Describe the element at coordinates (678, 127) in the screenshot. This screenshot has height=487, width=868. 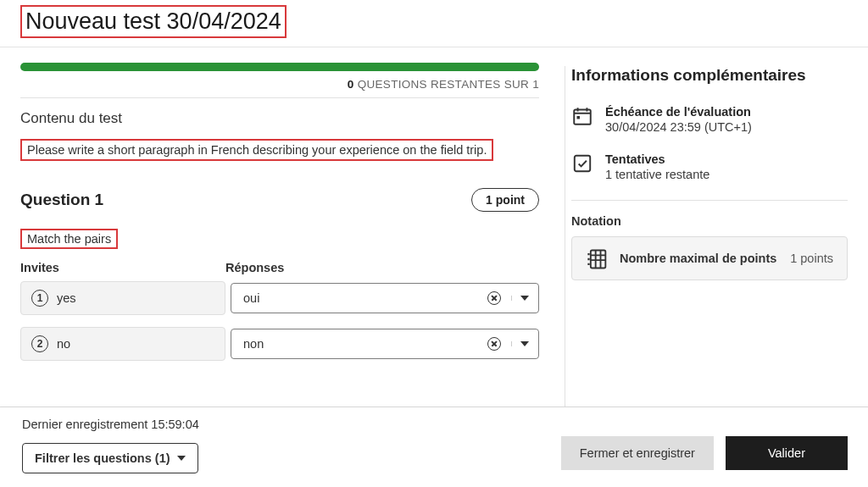
I see `due-value: 30/04/2024 23:59 (UTC+1)` at that location.